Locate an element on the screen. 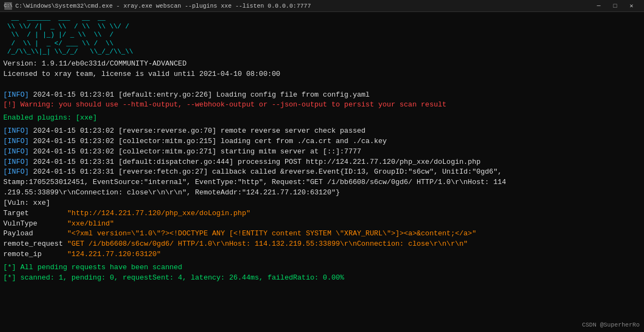 The width and height of the screenshot is (644, 332). cmd-icon: C:\ is located at coordinates (8, 6).